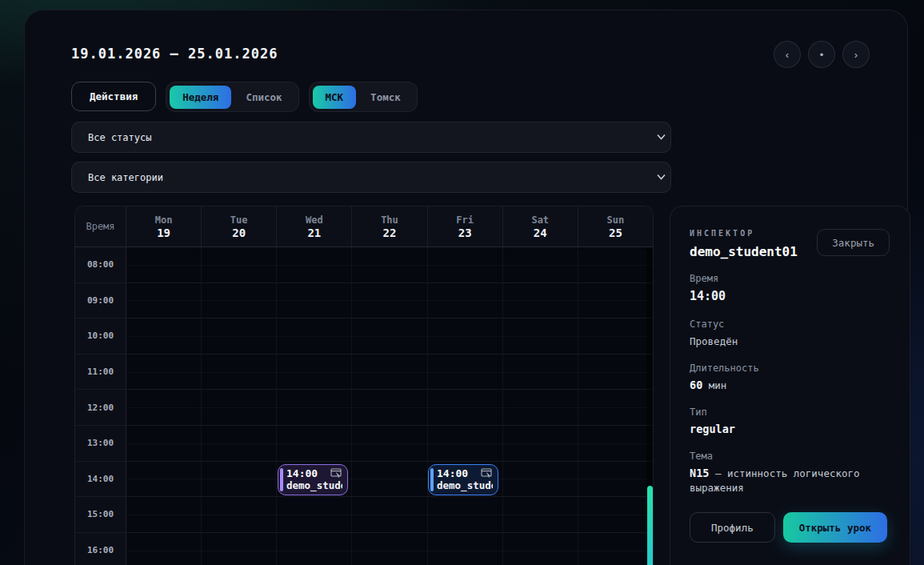 The height and width of the screenshot is (565, 924). Describe the element at coordinates (232, 97) in the screenshot. I see `view-toggle: Неделя Список` at that location.